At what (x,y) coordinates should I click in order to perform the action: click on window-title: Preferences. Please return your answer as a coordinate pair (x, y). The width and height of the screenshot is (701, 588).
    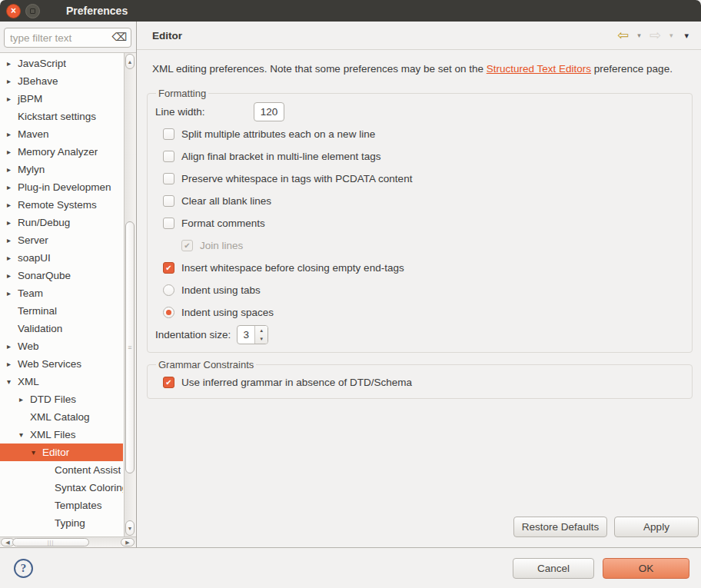
    Looking at the image, I should click on (97, 11).